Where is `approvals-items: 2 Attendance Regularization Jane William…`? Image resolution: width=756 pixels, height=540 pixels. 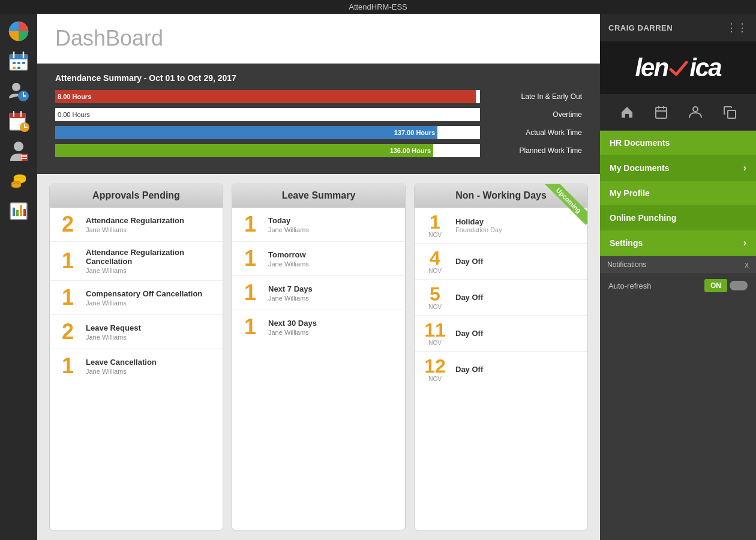
approvals-items: 2 Attendance Regularization Jane William… is located at coordinates (136, 295).